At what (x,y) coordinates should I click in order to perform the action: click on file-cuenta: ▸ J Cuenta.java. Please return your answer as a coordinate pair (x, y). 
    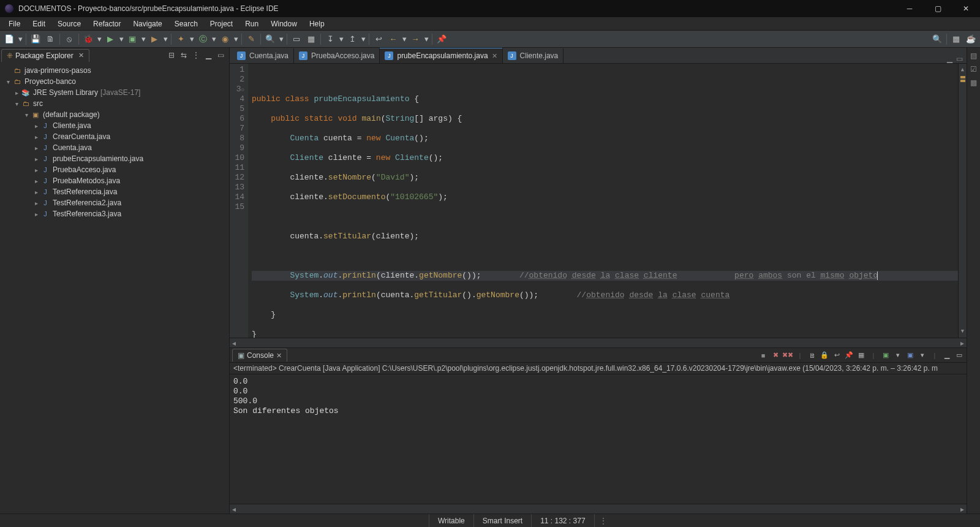
    Looking at the image, I should click on (115, 148).